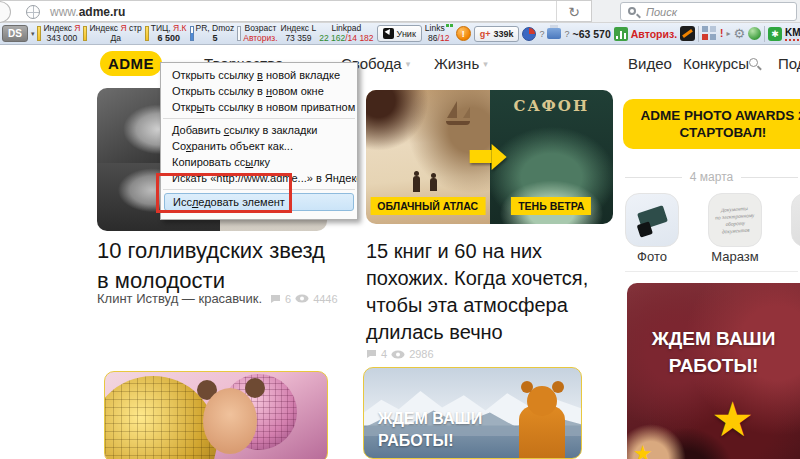 The height and width of the screenshot is (459, 800). Describe the element at coordinates (304, 299) in the screenshot. I see `article-stats: 6 4446` at that location.